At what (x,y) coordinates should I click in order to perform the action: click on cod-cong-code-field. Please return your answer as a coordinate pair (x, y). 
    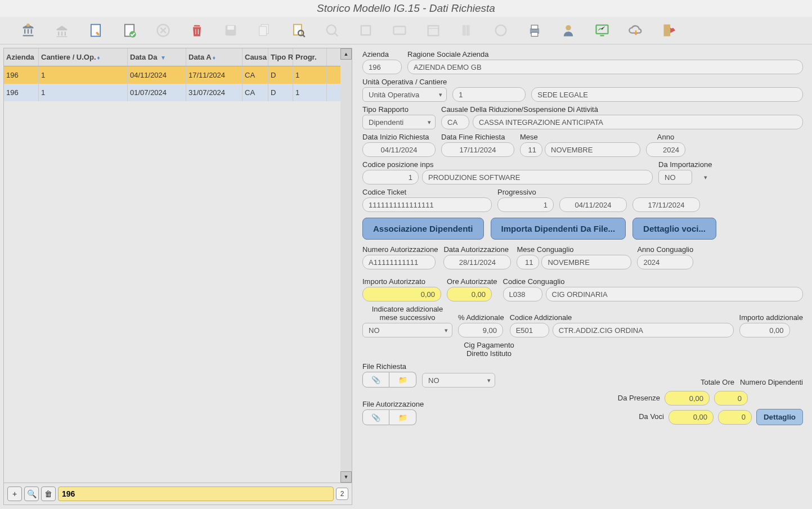
    Looking at the image, I should click on (523, 294).